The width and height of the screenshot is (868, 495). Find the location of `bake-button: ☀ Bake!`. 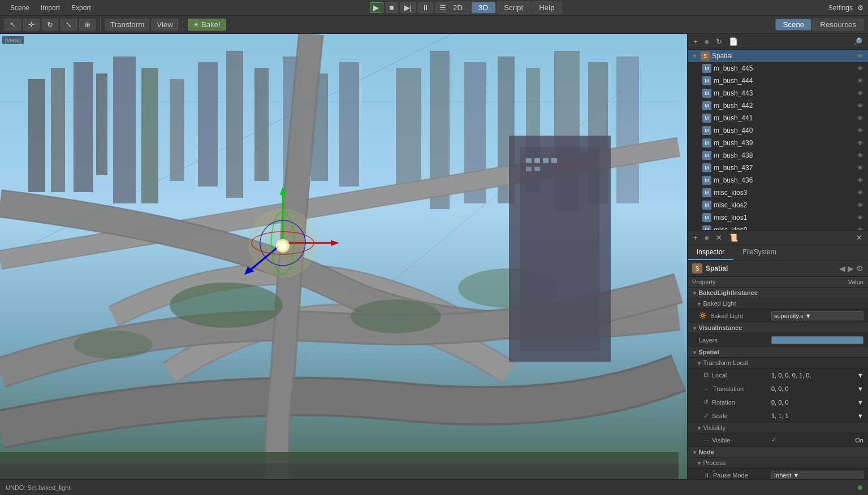

bake-button: ☀ Bake! is located at coordinates (207, 25).